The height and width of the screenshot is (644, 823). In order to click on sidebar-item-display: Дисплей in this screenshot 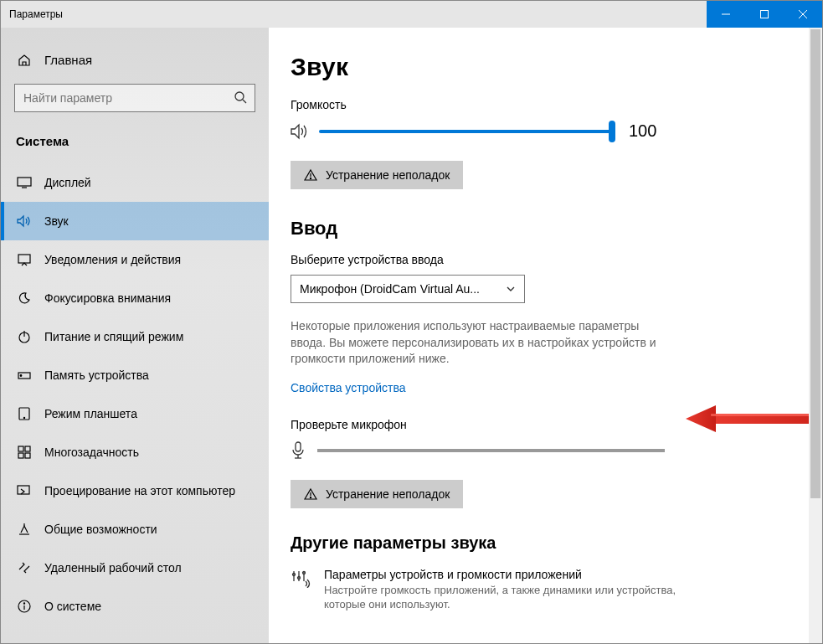, I will do `click(135, 183)`.